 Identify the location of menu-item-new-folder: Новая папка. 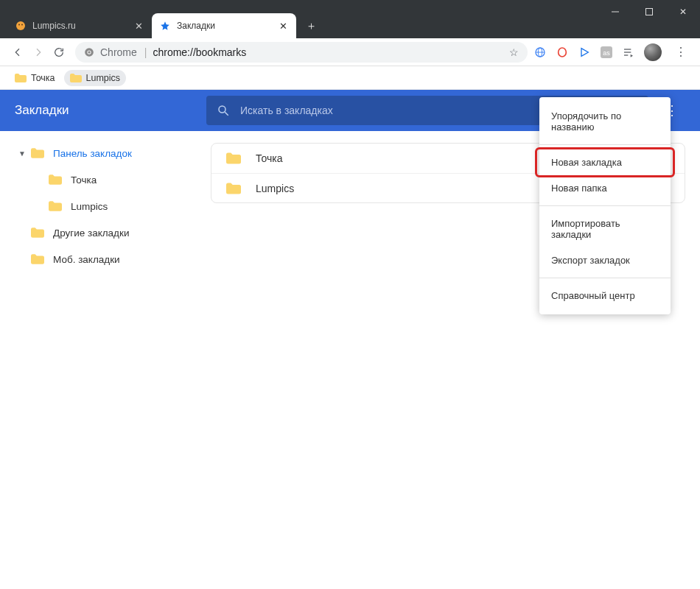
(605, 188).